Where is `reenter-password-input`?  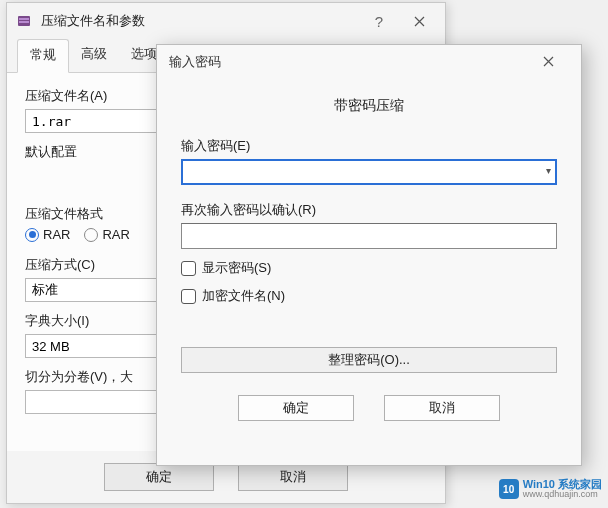 reenter-password-input is located at coordinates (369, 236).